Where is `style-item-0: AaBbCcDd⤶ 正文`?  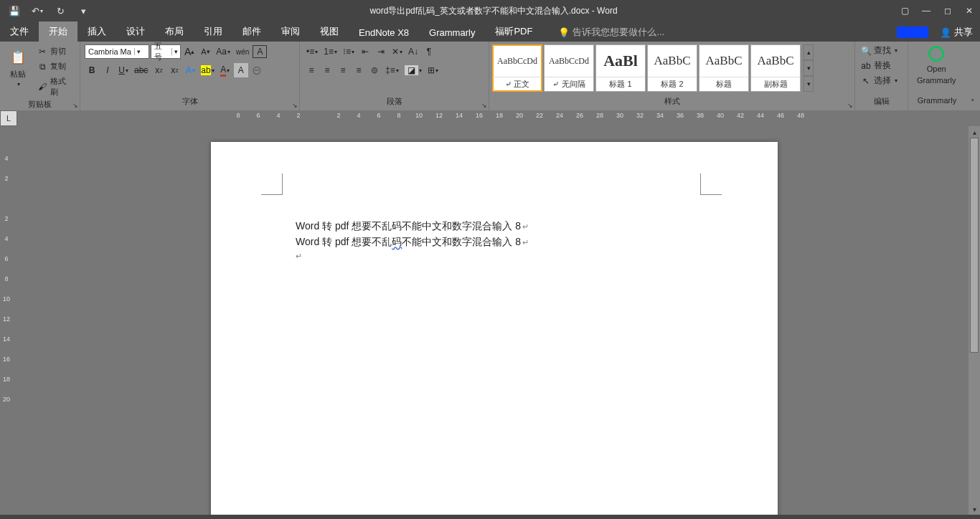 style-item-0: AaBbCcDd⤶ 正文 is located at coordinates (517, 68).